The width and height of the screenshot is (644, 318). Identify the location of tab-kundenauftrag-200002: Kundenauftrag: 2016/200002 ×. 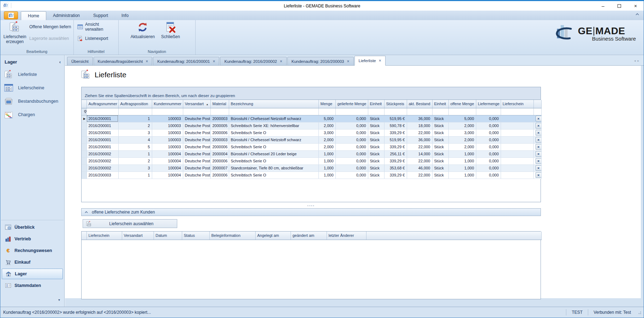
(253, 61).